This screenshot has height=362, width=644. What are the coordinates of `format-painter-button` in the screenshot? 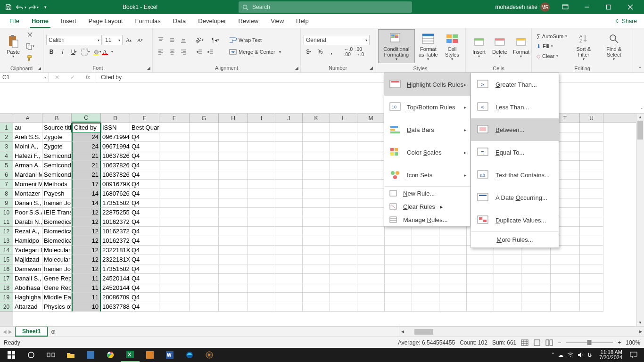 It's located at (30, 58).